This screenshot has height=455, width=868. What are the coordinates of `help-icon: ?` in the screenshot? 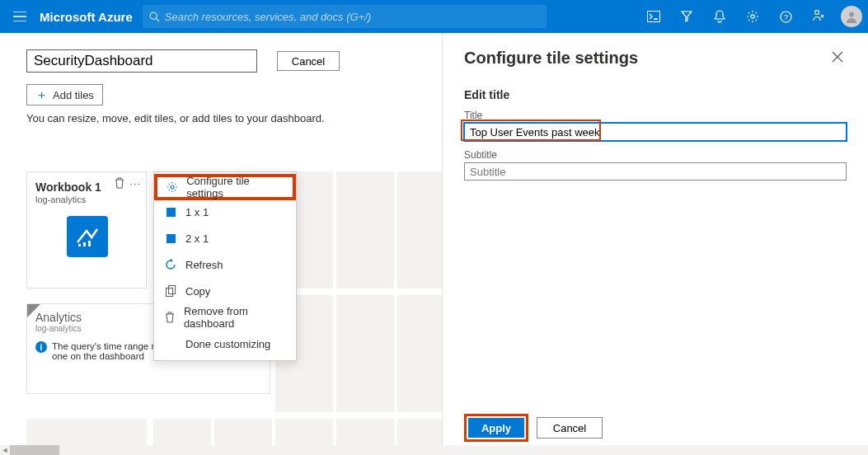 It's located at (786, 16).